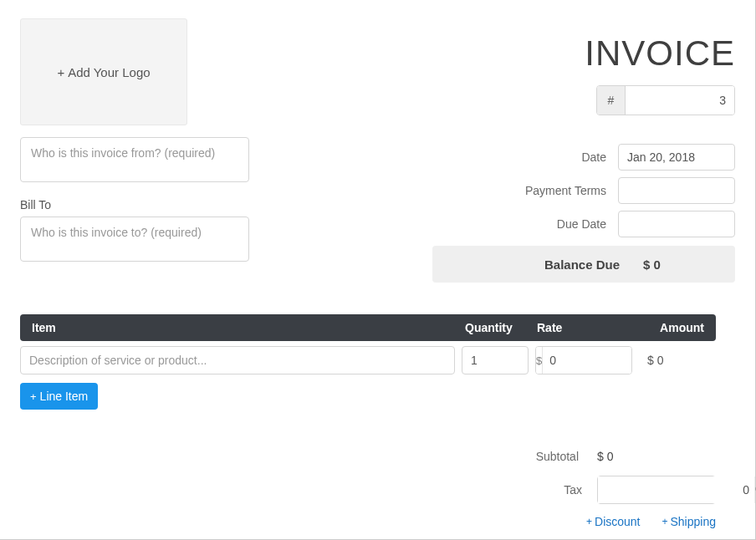  I want to click on discount-label: Discount, so click(617, 522).